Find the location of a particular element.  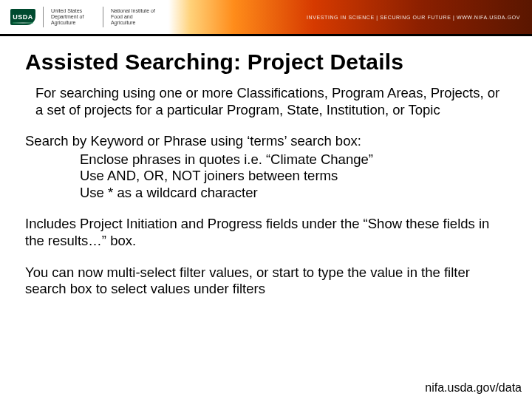

intro-paragraph: For searching using one or more Classifi… is located at coordinates (266, 102).